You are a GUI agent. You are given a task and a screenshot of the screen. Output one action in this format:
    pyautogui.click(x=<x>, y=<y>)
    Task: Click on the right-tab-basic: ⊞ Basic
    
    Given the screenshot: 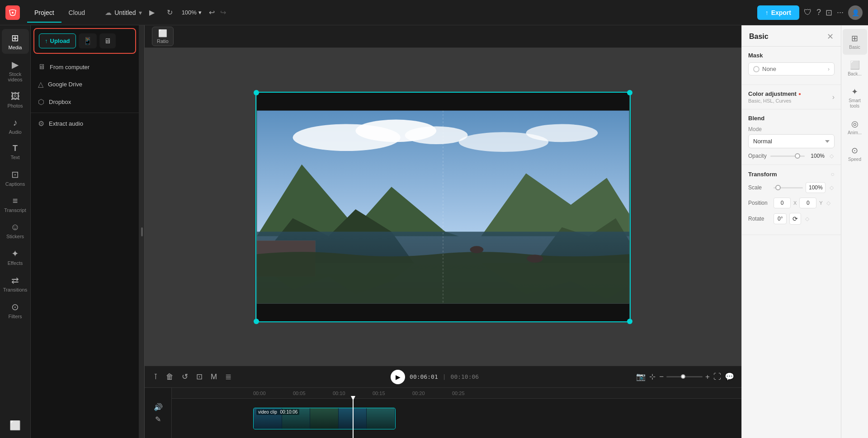 What is the action you would take?
    pyautogui.click(x=855, y=42)
    